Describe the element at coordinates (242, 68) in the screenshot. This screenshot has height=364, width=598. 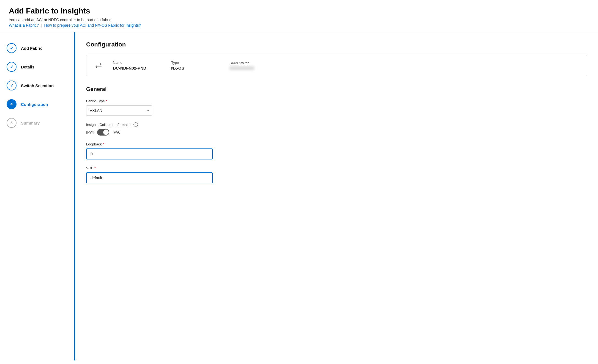
I see `seed-switch-blurred` at that location.